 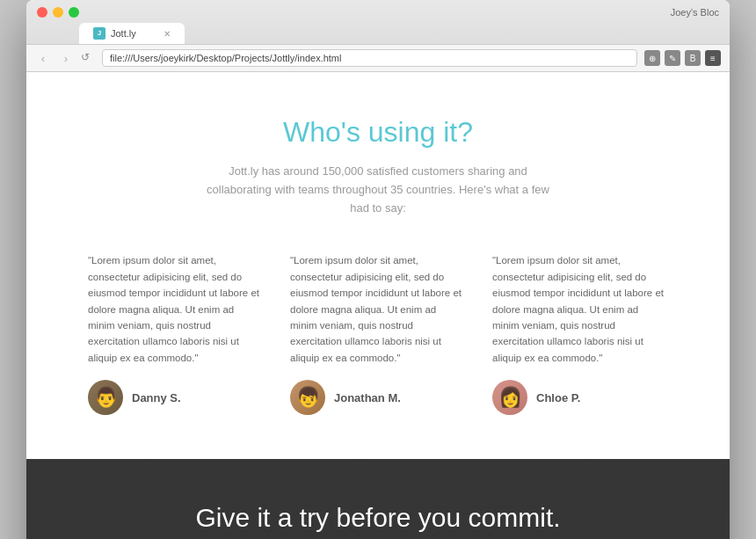 What do you see at coordinates (176, 310) in the screenshot?
I see `testimonial-text-1: "Lorem ipsum dolor sit amet, consectetur…` at bounding box center [176, 310].